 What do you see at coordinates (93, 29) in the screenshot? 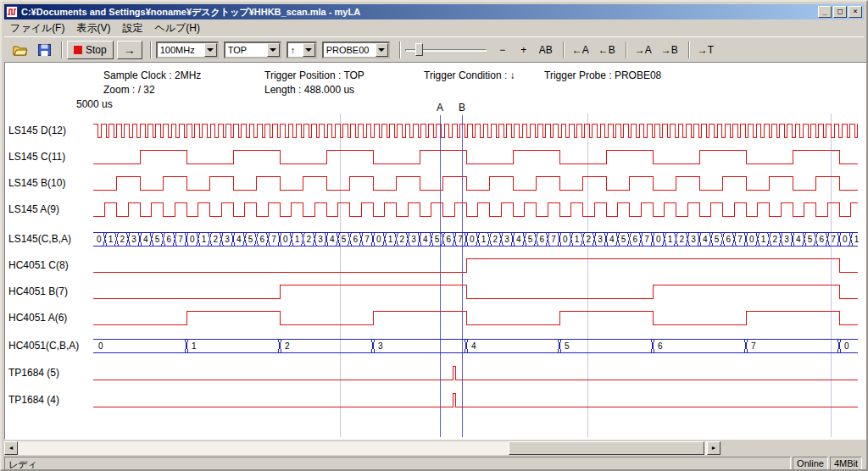
I see `menu-view: 表示(V)` at bounding box center [93, 29].